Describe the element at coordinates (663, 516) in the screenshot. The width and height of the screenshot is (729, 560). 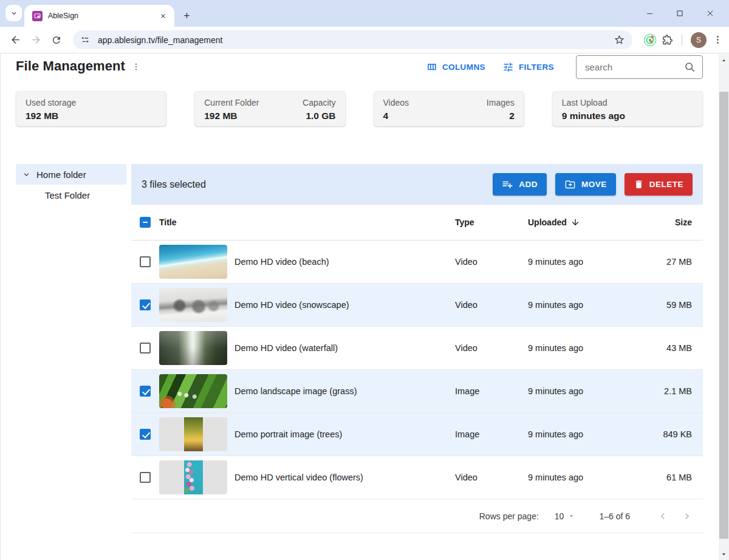
I see `previous-page-icon` at that location.